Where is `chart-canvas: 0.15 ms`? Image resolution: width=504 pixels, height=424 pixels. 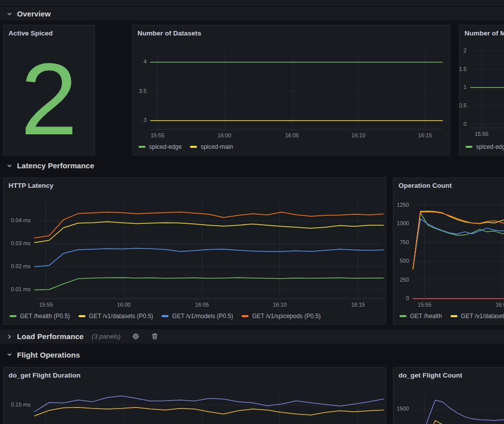 chart-canvas: 0.15 ms is located at coordinates (195, 396).